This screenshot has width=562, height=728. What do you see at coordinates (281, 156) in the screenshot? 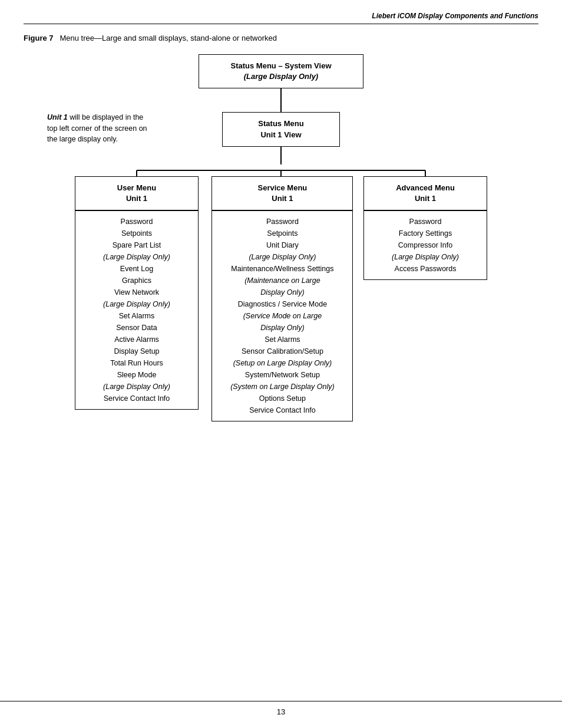
I see `vline-mid` at bounding box center [281, 156].